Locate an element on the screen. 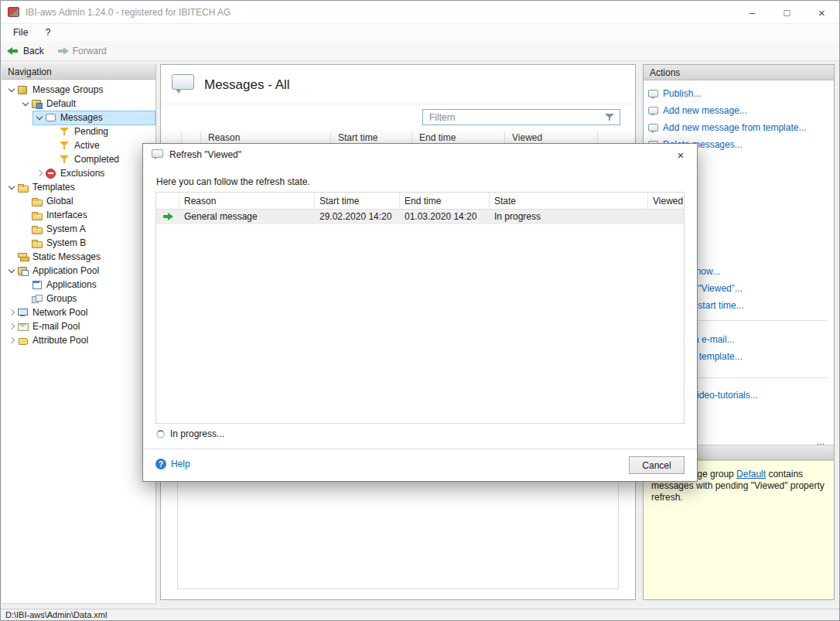  tree-item-system-a: System A is located at coordinates (79, 229).